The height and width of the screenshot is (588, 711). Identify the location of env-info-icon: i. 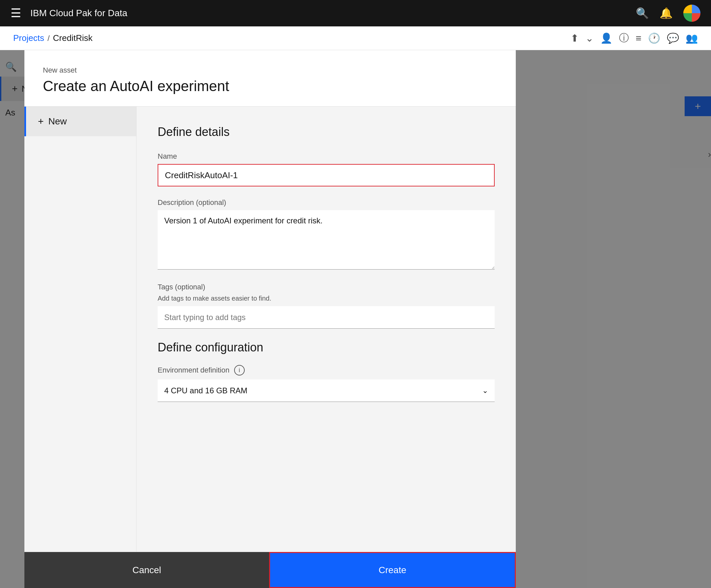
(240, 370).